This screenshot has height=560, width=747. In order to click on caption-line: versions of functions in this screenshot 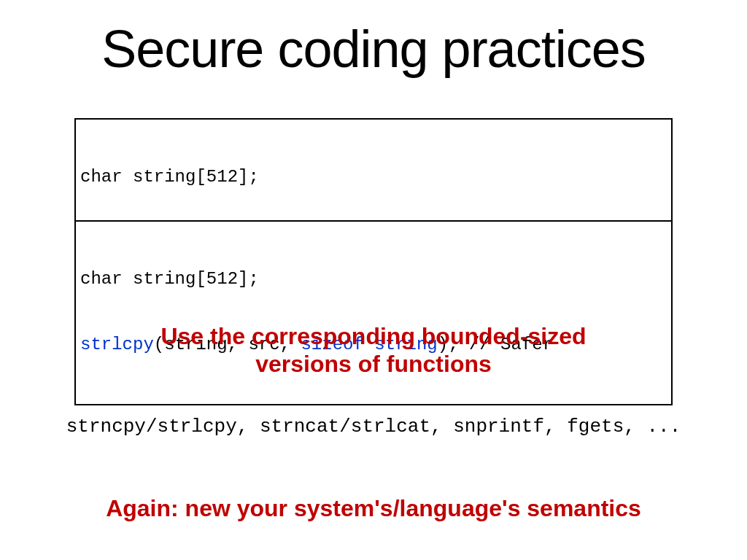, I will do `click(374, 364)`.